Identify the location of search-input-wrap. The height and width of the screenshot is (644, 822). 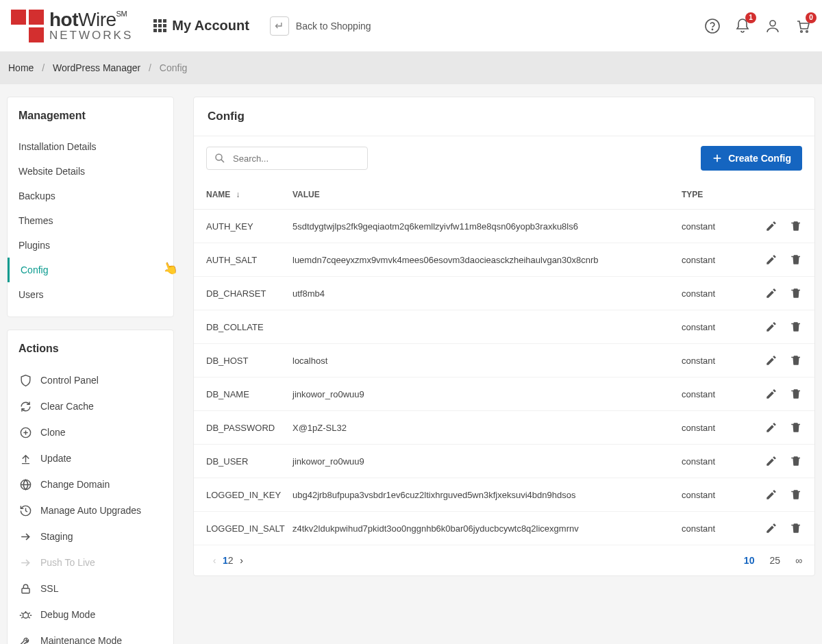
(287, 158).